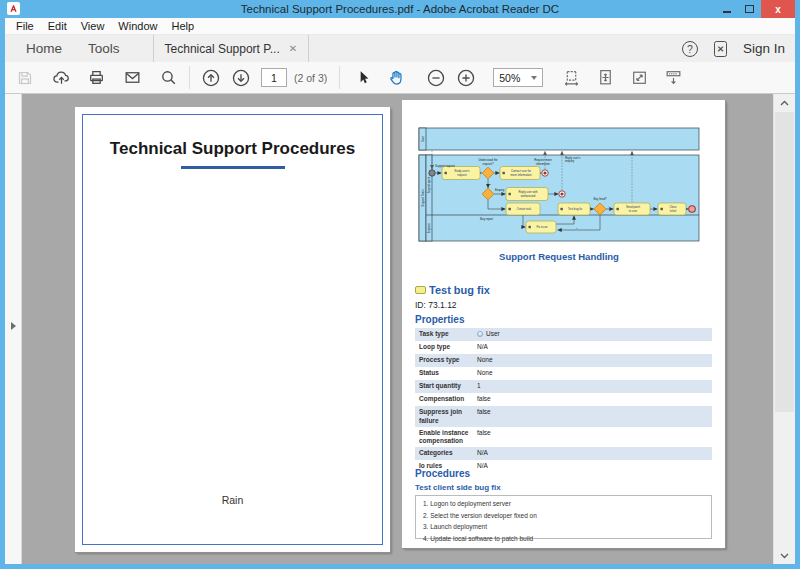  I want to click on page-down-icon, so click(241, 78).